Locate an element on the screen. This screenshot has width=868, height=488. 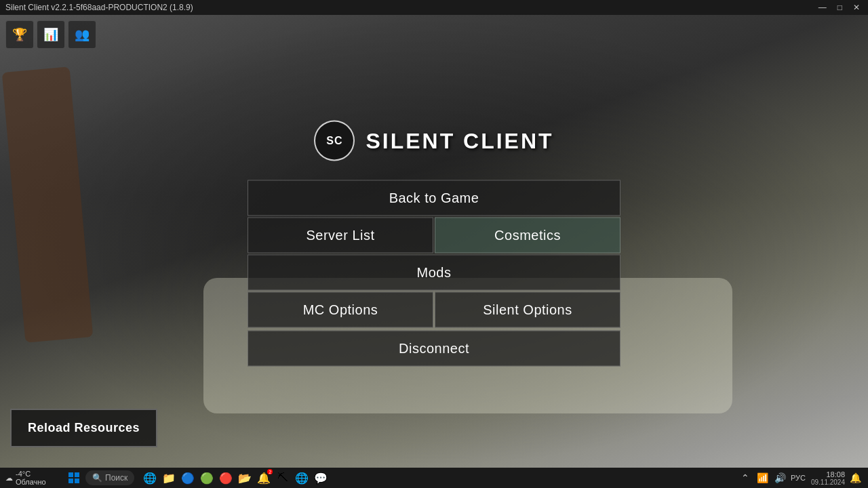
row-options: MC Options Silent Options is located at coordinates (434, 310).